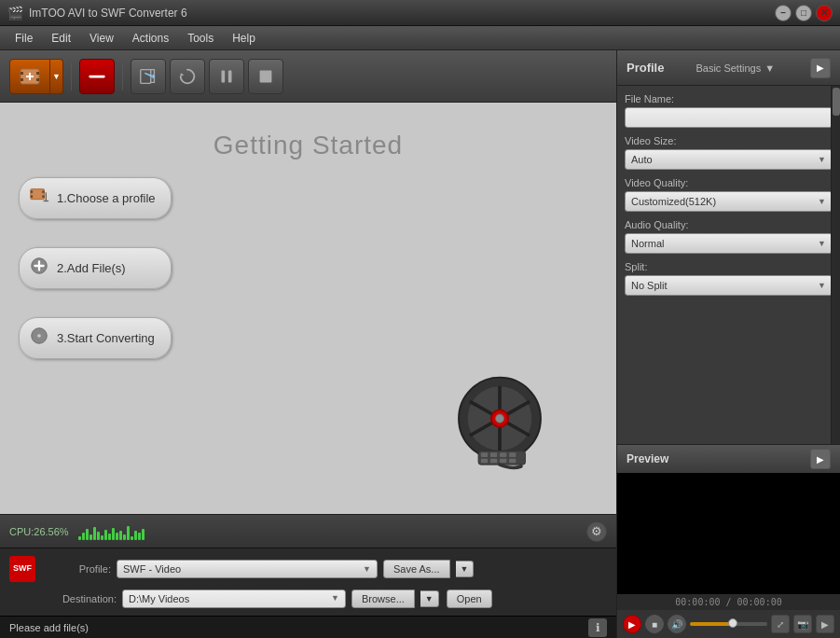 The height and width of the screenshot is (638, 840). I want to click on cpu-text: CPU:26.56%, so click(39, 532).